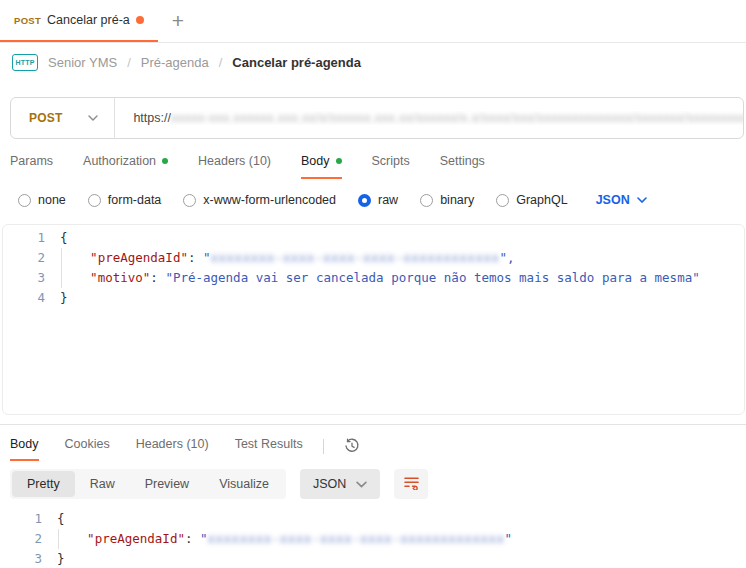  I want to click on view-visualize: Visualize, so click(244, 484).